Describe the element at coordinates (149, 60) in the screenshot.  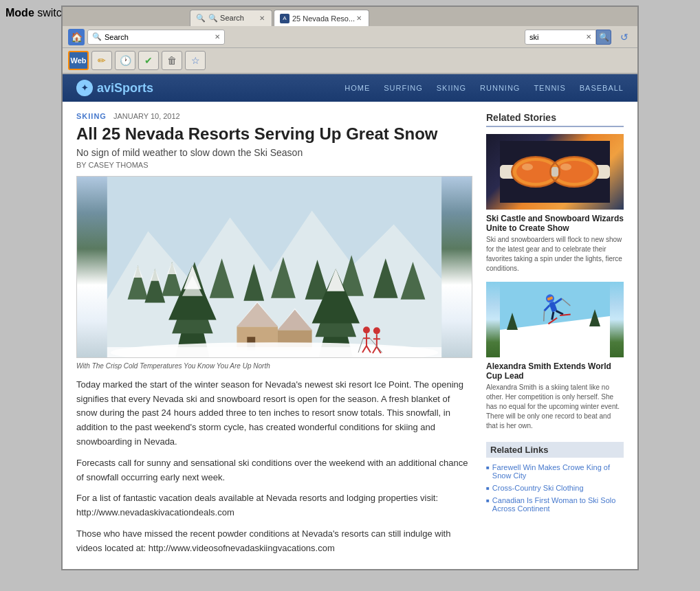
I see `check-button: ✔` at that location.